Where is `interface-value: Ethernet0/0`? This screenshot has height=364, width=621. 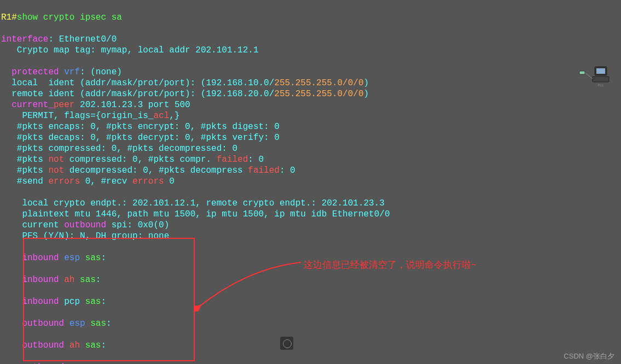 interface-value: Ethernet0/0 is located at coordinates (88, 39).